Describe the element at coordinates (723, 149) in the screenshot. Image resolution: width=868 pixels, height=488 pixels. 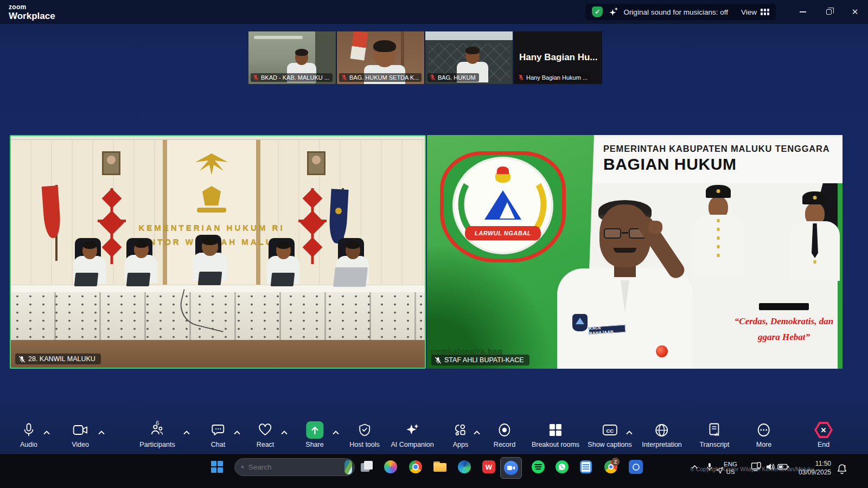
I see `banner-line1: PEMERINTAH KABUPATEN MALUKU TENGGARA` at that location.